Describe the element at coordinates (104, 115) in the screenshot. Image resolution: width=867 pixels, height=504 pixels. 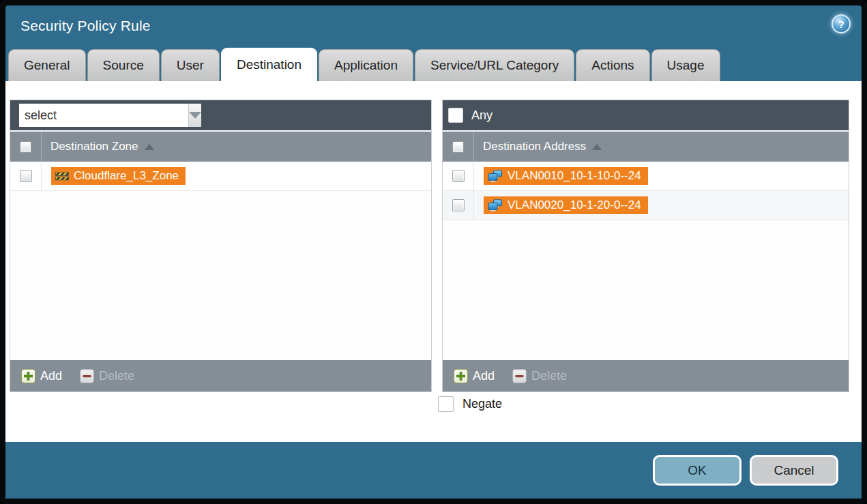
I see `zone-select-input` at that location.